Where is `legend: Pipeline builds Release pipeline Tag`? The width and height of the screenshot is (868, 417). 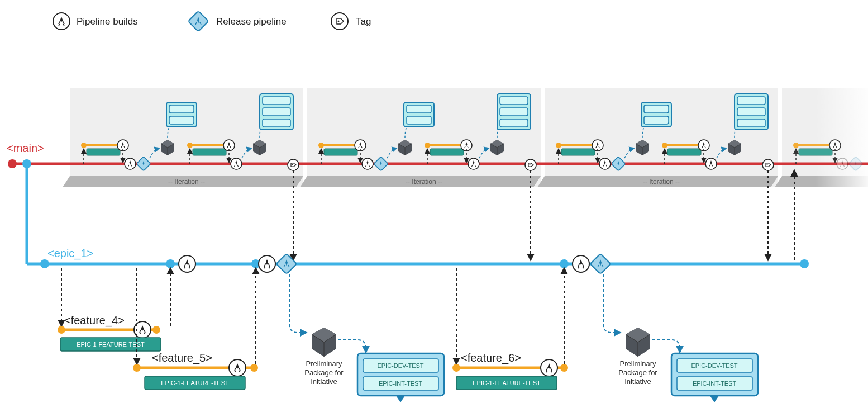
legend: Pipeline builds Release pipeline Tag is located at coordinates (212, 21).